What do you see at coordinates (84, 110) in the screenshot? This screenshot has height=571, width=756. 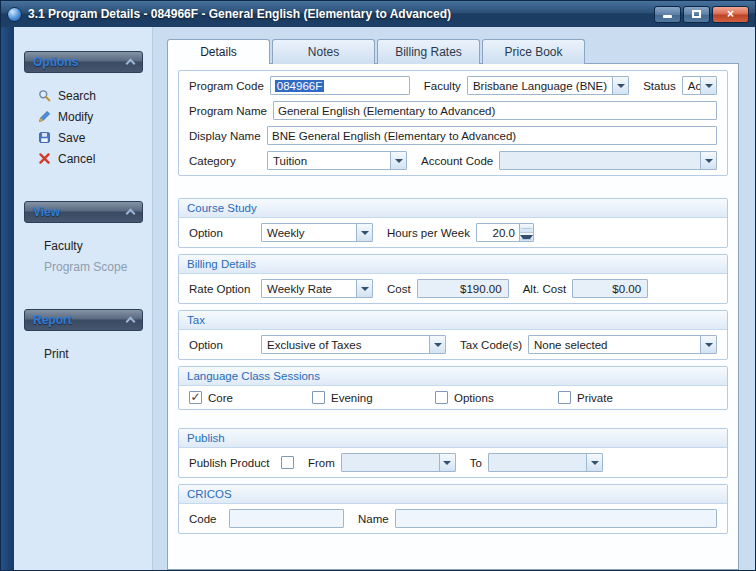 I see `sidebar-section-options: Options Search Modify Save Cancel` at bounding box center [84, 110].